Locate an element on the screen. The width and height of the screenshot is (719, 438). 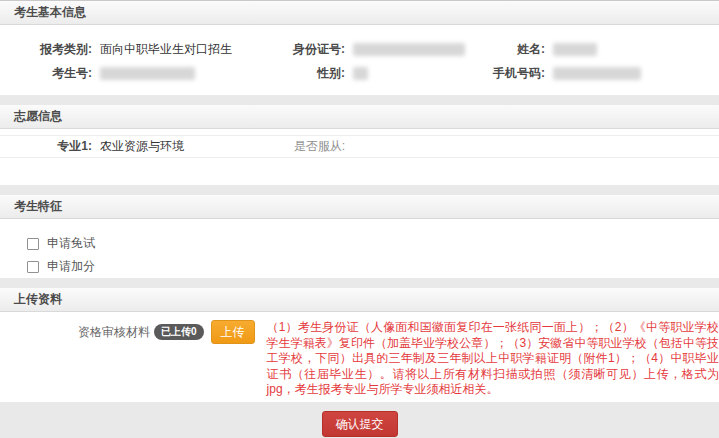
section-header-volunteer: 志愿信息 is located at coordinates (360, 117).